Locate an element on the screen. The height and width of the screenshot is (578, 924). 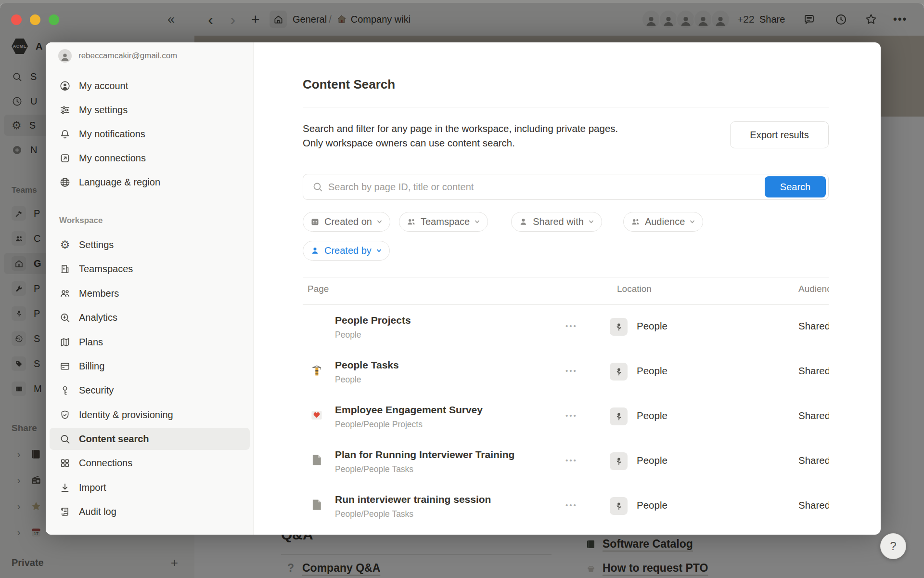
settings-item-plans: Plans is located at coordinates (150, 342).